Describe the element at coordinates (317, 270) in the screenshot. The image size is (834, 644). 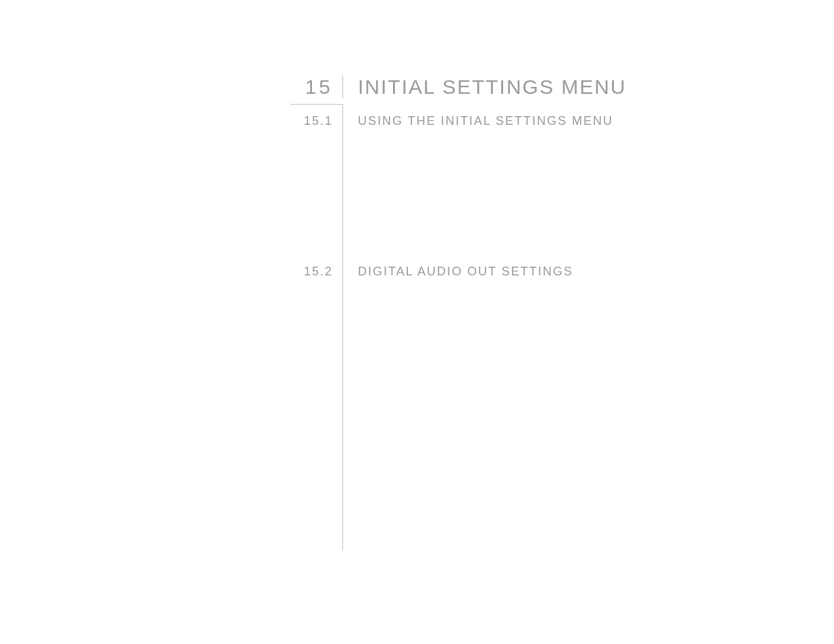
I see `section-number-column: 15.2` at that location.